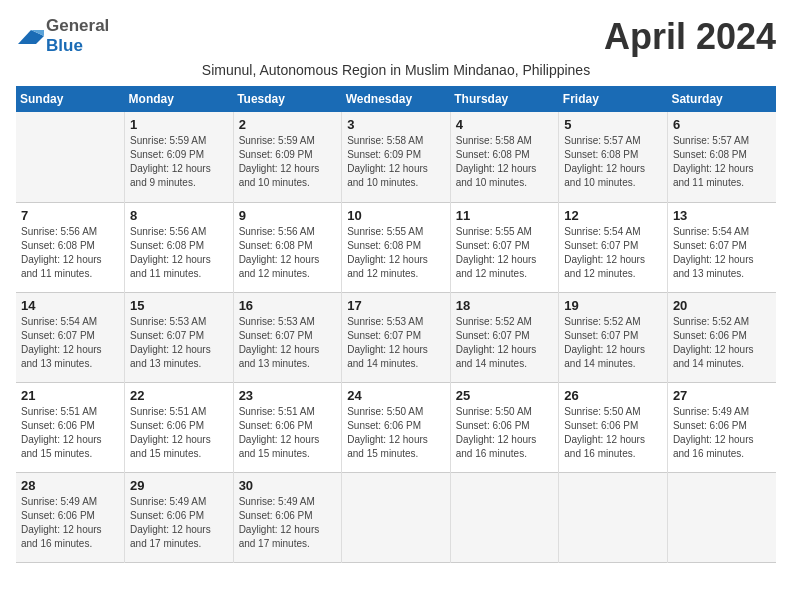 The height and width of the screenshot is (612, 792). What do you see at coordinates (180, 247) in the screenshot?
I see `calendar-cell: 8Sunrise: 5:56 AM Sunset: 6:08 PM Daylig…` at bounding box center [180, 247].